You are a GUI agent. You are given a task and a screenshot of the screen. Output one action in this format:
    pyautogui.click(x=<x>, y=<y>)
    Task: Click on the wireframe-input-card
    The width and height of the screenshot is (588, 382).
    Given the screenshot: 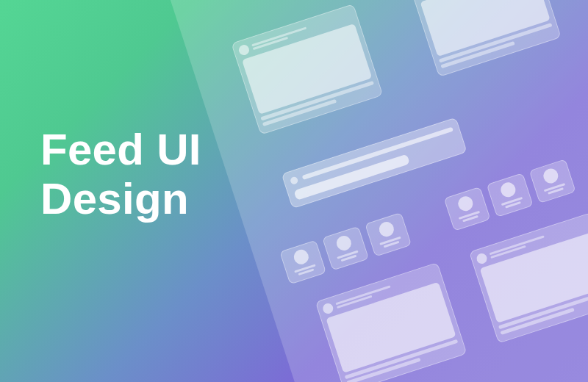 What is the action you would take?
    pyautogui.click(x=375, y=163)
    